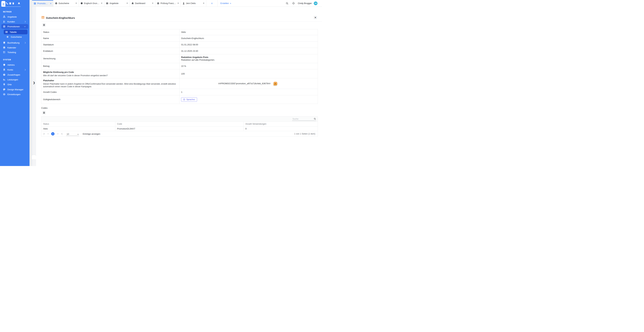 The height and width of the screenshot is (332, 644). Describe the element at coordinates (180, 32) in the screenshot. I see `table-row: Status Aktiv` at that location.